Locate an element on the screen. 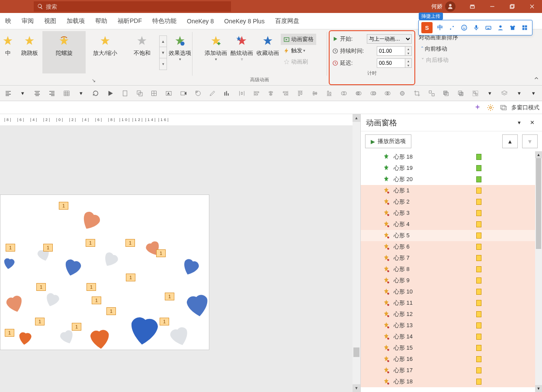 This screenshot has width=542, height=392. align-objects-left-icon is located at coordinates (257, 93).